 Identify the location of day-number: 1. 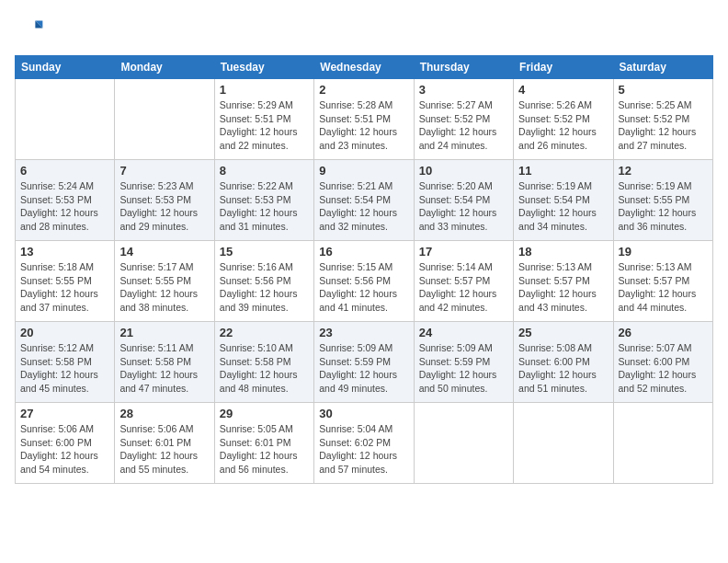
(265, 90).